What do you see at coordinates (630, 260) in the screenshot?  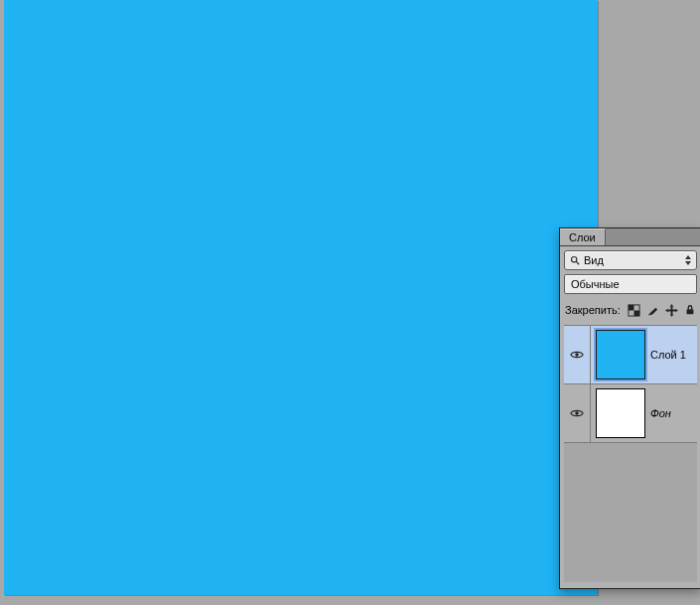 I see `layer-filter-row: Вид` at bounding box center [630, 260].